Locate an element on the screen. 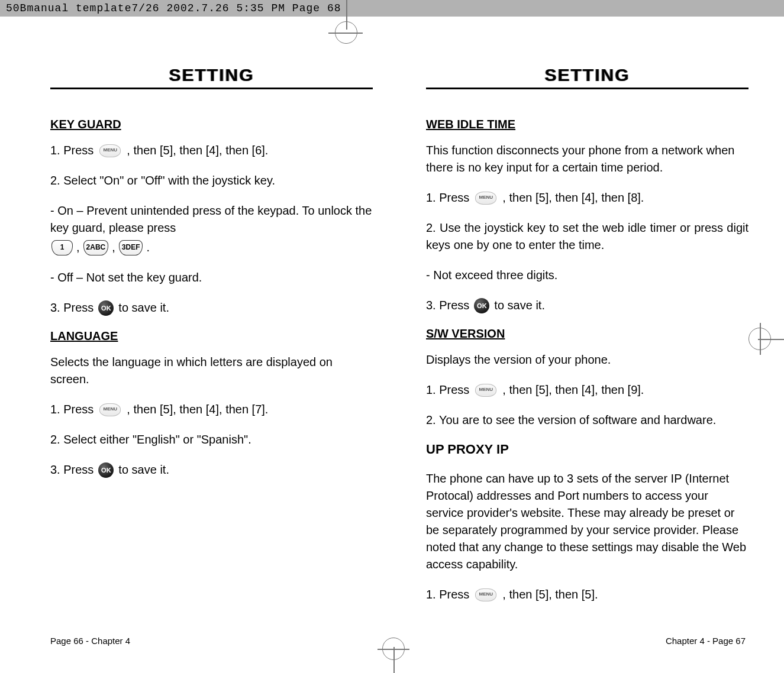 Image resolution: width=784 pixels, height=673 pixels. heading-web-idle: WEB IDLE TIME is located at coordinates (587, 124).